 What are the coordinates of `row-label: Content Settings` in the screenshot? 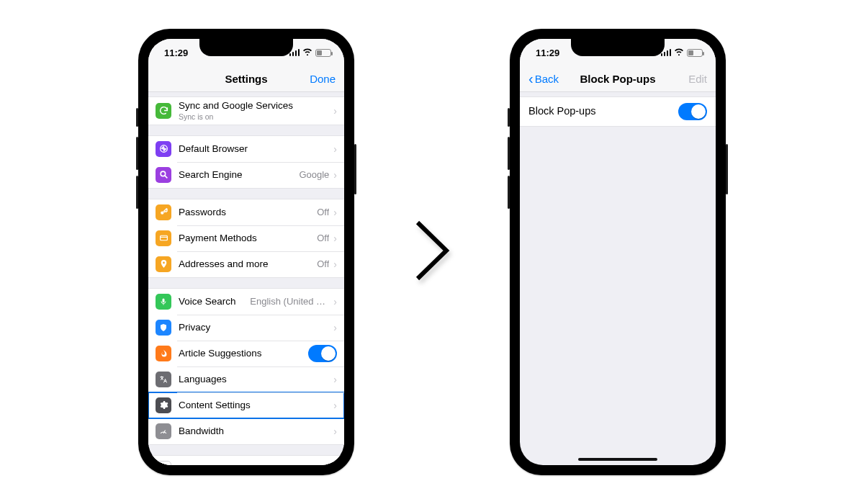 It's located at (253, 405).